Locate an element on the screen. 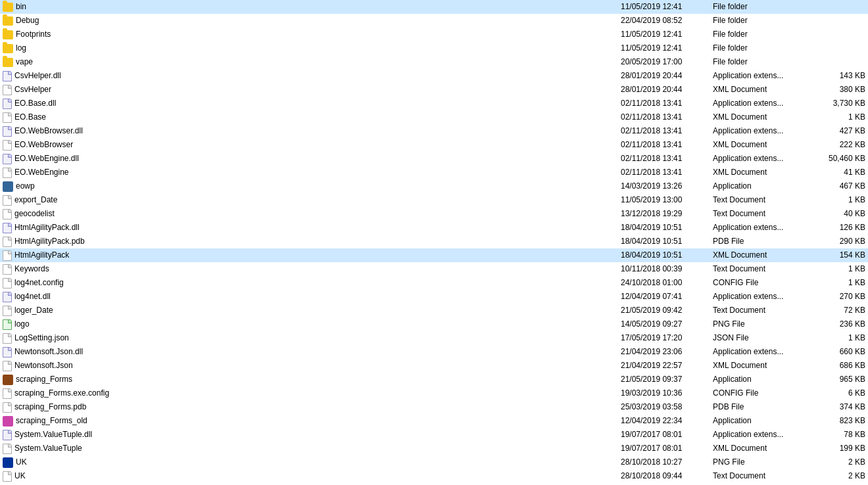  table-row: UK28/10/2018 10:27PNG File2 KB is located at coordinates (434, 463).